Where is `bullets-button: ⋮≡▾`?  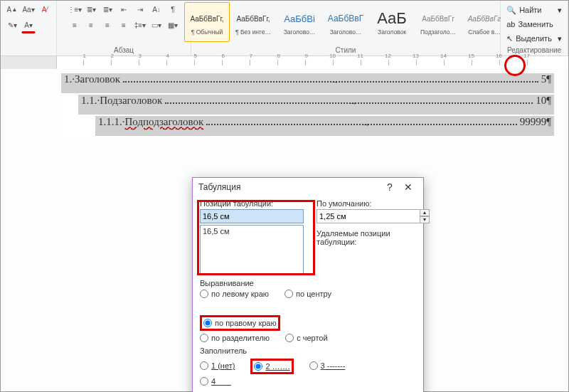 bullets-button: ⋮≡▾ is located at coordinates (75, 9).